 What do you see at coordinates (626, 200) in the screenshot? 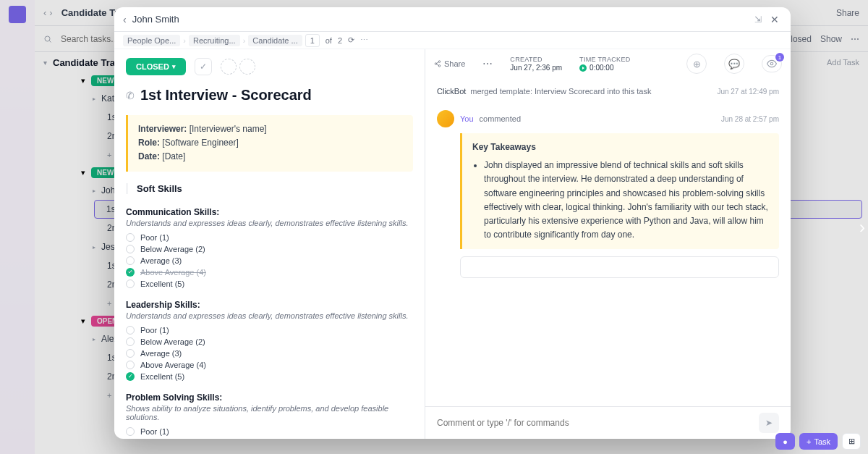
I see `comment-text: John displayed an impressive blend of te…` at bounding box center [626, 200].